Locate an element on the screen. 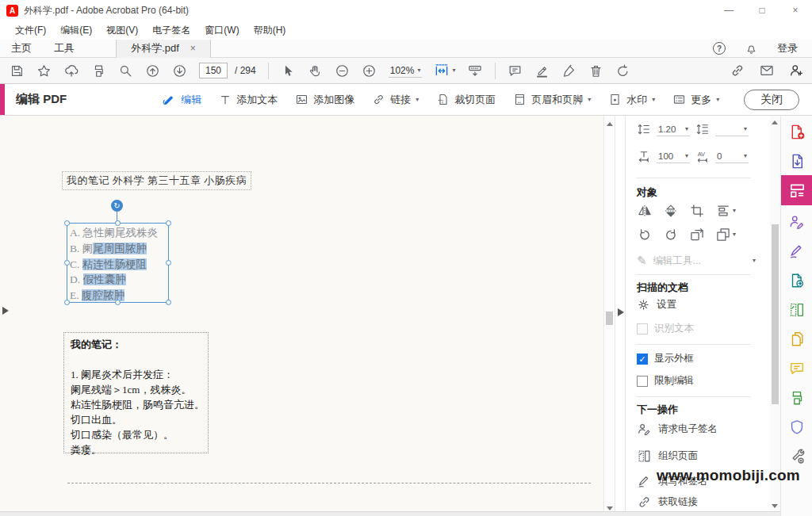  email-icon is located at coordinates (767, 71).